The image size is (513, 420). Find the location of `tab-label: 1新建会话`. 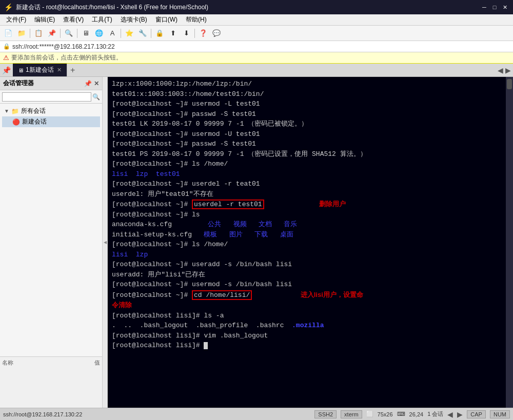

tab-label: 1新建会话 is located at coordinates (40, 70).